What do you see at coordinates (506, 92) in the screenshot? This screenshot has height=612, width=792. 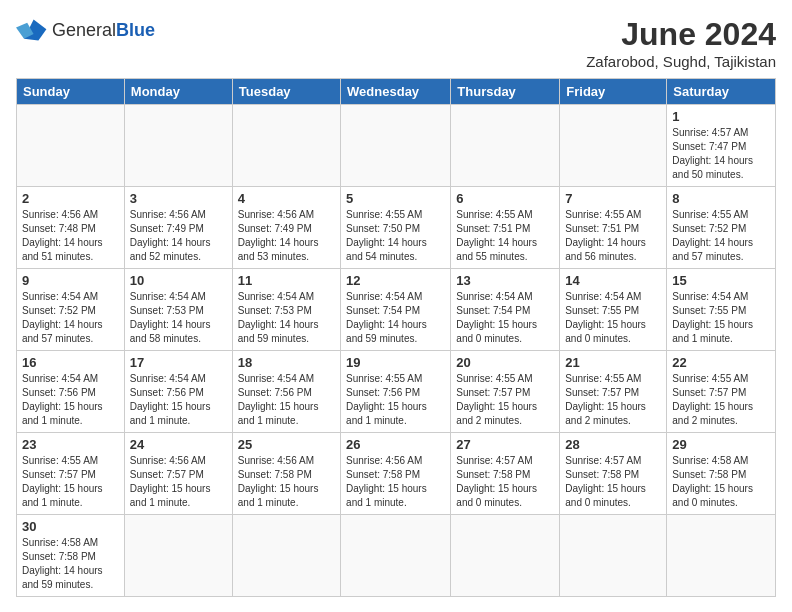 I see `header-day-thursday: Thursday` at bounding box center [506, 92].